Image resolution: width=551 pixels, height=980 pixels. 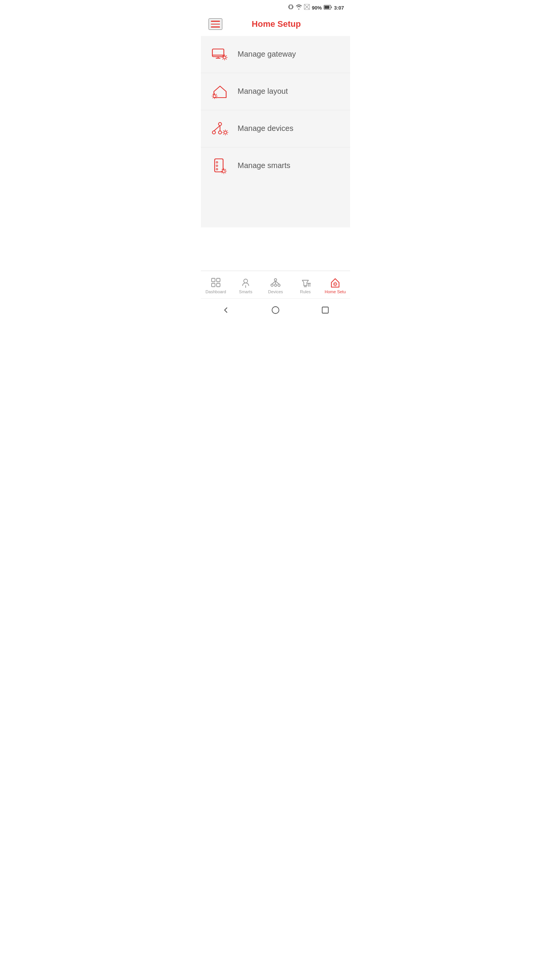 I want to click on manage-smarts-item: Manage smarts, so click(x=276, y=166).